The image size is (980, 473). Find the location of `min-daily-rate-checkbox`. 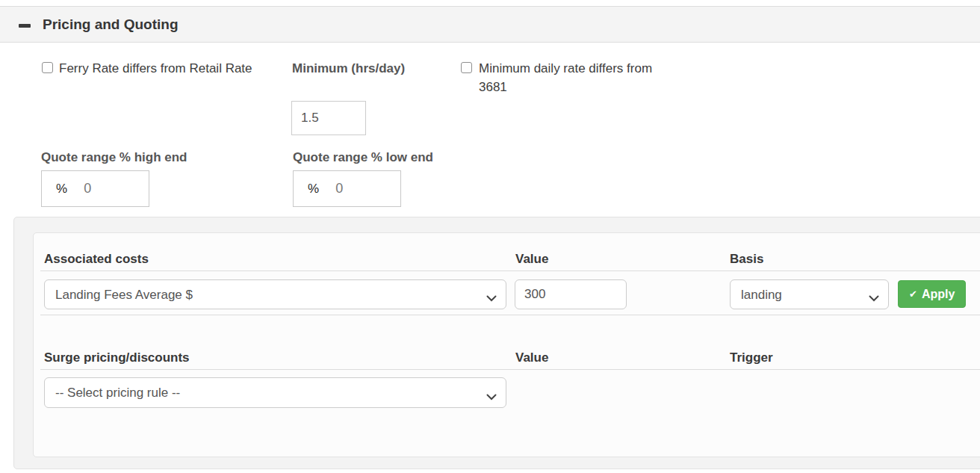

min-daily-rate-checkbox is located at coordinates (466, 67).